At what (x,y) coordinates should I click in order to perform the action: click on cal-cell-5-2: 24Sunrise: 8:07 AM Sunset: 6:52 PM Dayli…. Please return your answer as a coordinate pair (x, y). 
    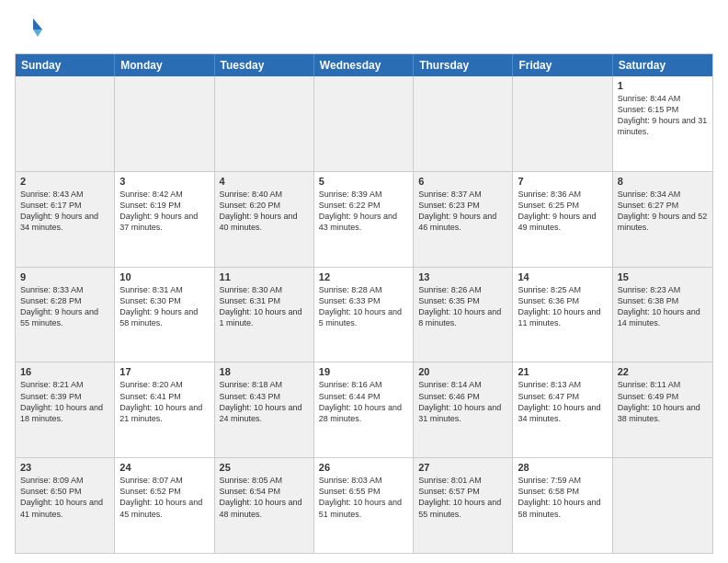
    Looking at the image, I should click on (165, 506).